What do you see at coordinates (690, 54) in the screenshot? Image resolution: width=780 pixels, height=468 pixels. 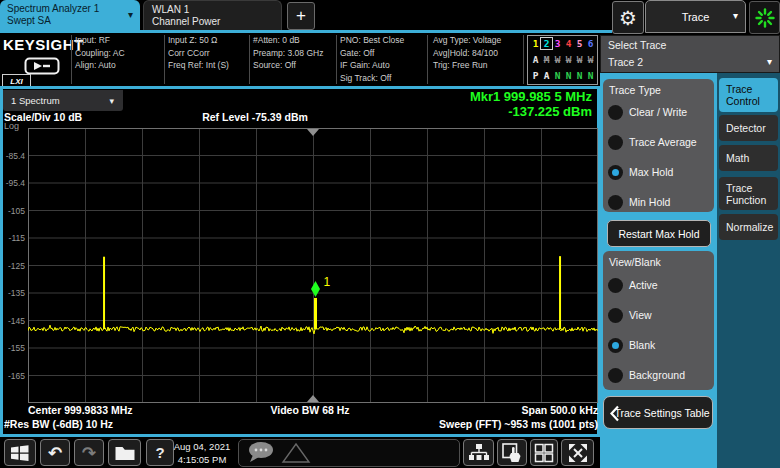 I see `select-trace-dropdown: Select Trace Trace 2 ▾` at bounding box center [690, 54].